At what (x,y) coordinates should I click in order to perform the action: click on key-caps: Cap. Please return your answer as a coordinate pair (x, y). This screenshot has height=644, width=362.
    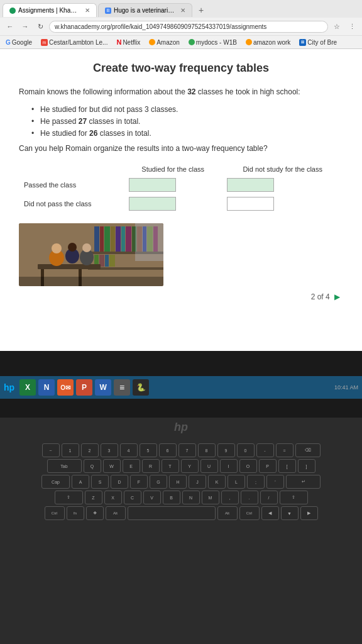
    Looking at the image, I should click on (55, 482).